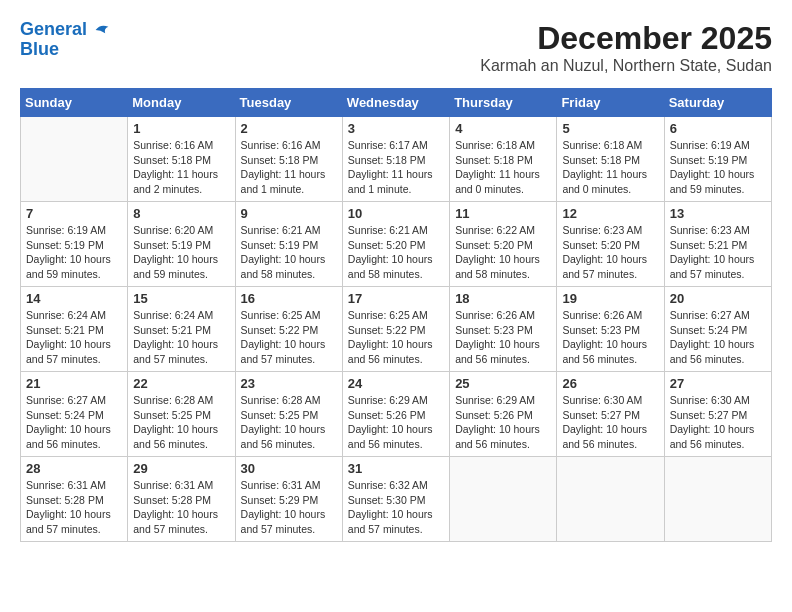 The image size is (792, 612). Describe the element at coordinates (718, 384) in the screenshot. I see `day-number: 27` at that location.